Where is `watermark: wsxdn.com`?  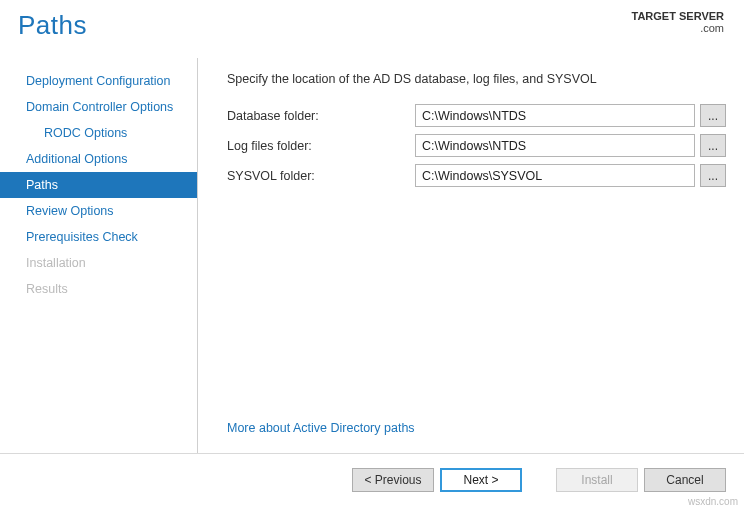
watermark: wsxdn.com is located at coordinates (713, 502).